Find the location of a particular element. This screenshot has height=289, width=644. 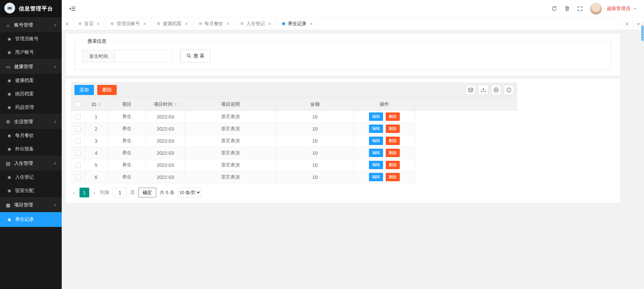

sidebar-item: ◉健康档案 is located at coordinates (31, 81).